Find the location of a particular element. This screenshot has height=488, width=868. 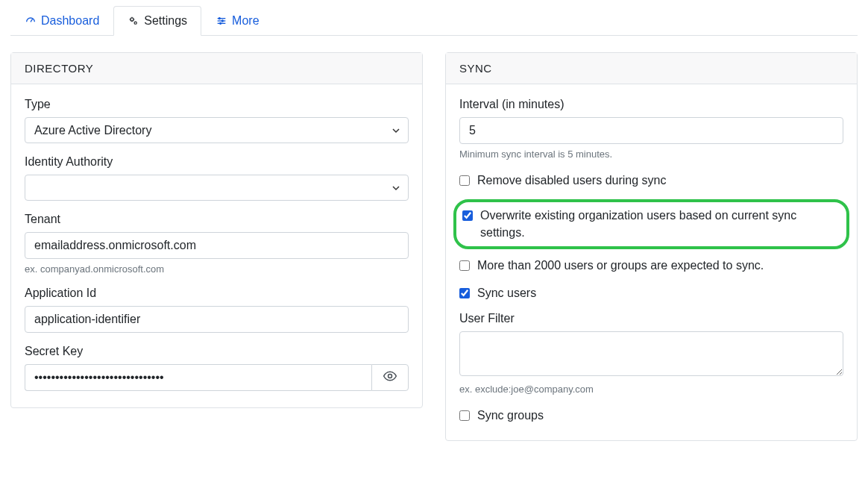

type-label: Type is located at coordinates (216, 104).